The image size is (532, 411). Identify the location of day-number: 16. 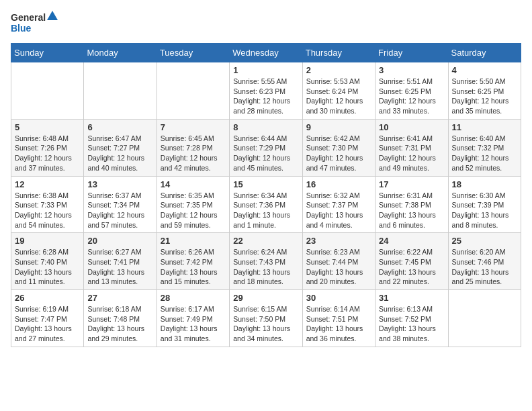
(339, 184).